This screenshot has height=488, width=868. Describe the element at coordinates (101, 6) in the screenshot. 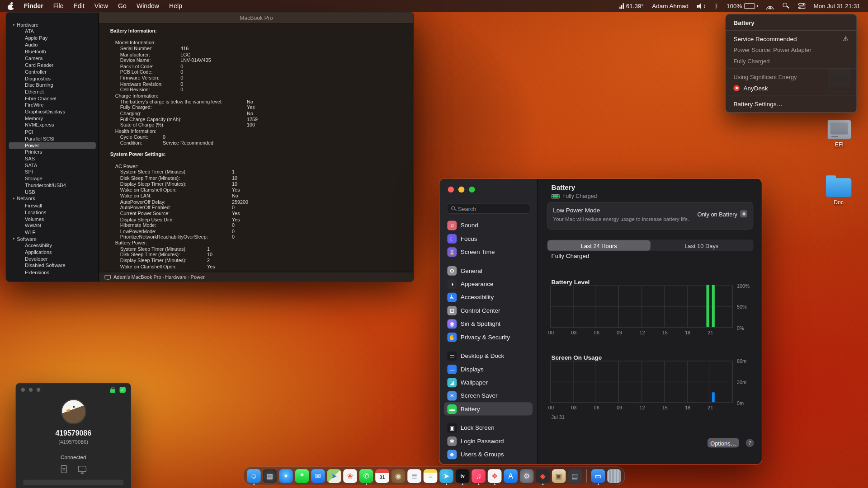

I see `menu-view: View` at that location.